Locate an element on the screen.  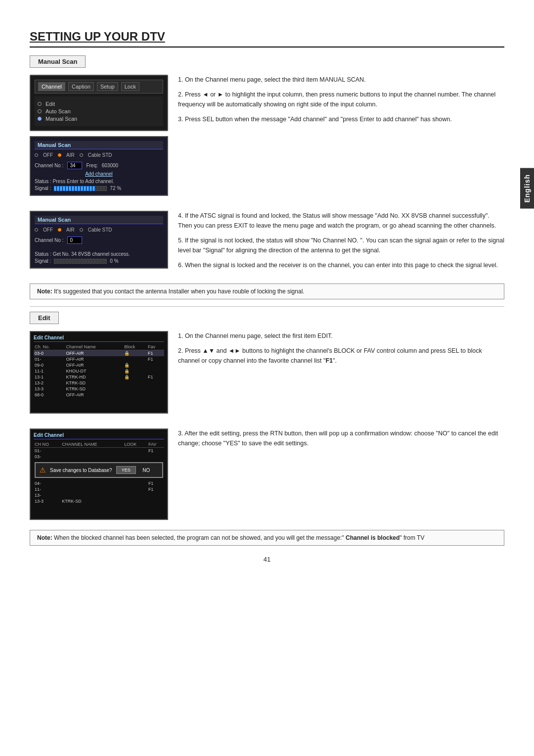
dcol-channel-name: CHANNEL NAME is located at coordinates (92, 444).